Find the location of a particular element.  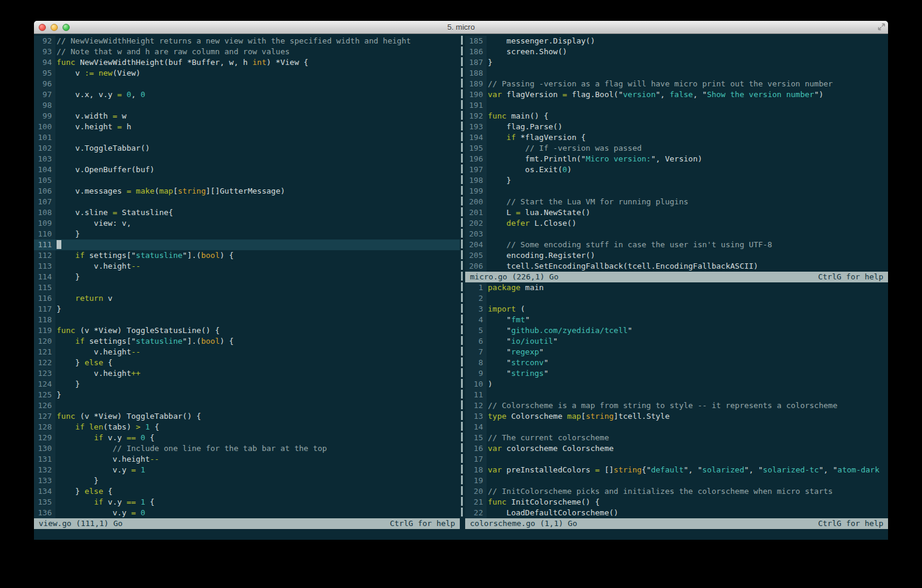

code-line: 192func main() { is located at coordinates (677, 116).